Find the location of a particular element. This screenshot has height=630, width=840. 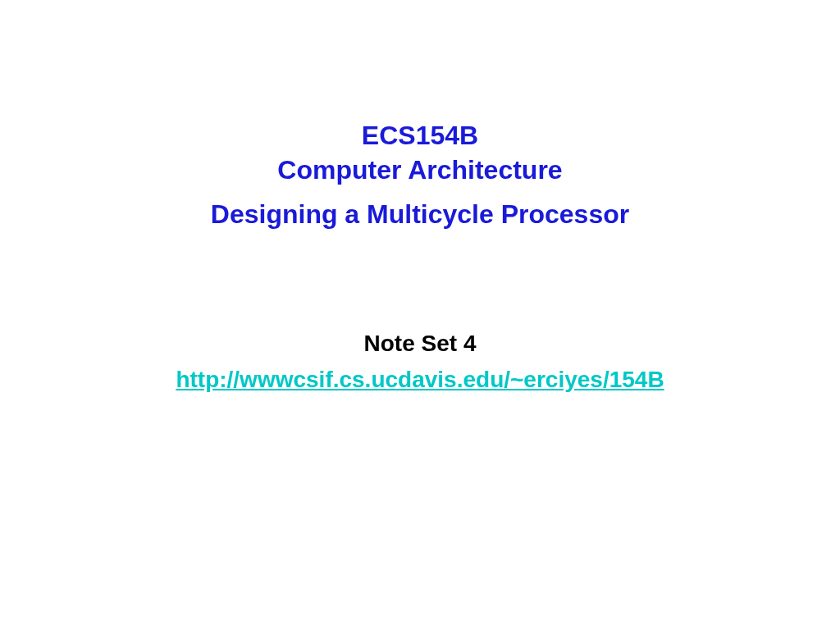

course-name: Computer Architecture is located at coordinates (420, 171).